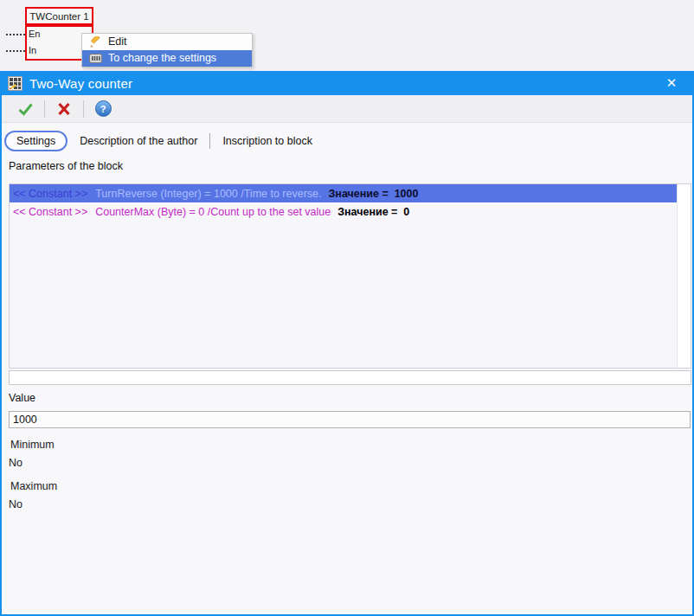 The height and width of the screenshot is (616, 694). What do you see at coordinates (267, 141) in the screenshot?
I see `tab-inscription-to-block: Inscription to block` at bounding box center [267, 141].